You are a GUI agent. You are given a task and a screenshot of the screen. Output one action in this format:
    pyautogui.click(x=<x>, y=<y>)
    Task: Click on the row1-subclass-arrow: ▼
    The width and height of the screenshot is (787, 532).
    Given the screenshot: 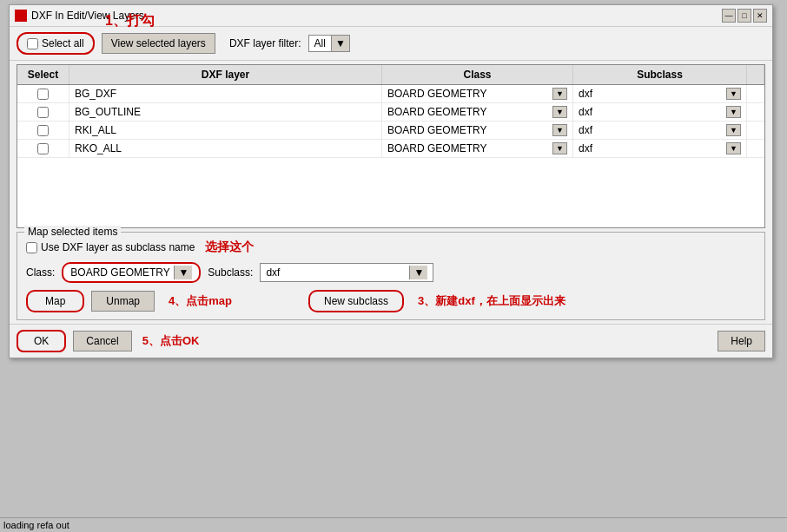 What is the action you would take?
    pyautogui.click(x=733, y=94)
    